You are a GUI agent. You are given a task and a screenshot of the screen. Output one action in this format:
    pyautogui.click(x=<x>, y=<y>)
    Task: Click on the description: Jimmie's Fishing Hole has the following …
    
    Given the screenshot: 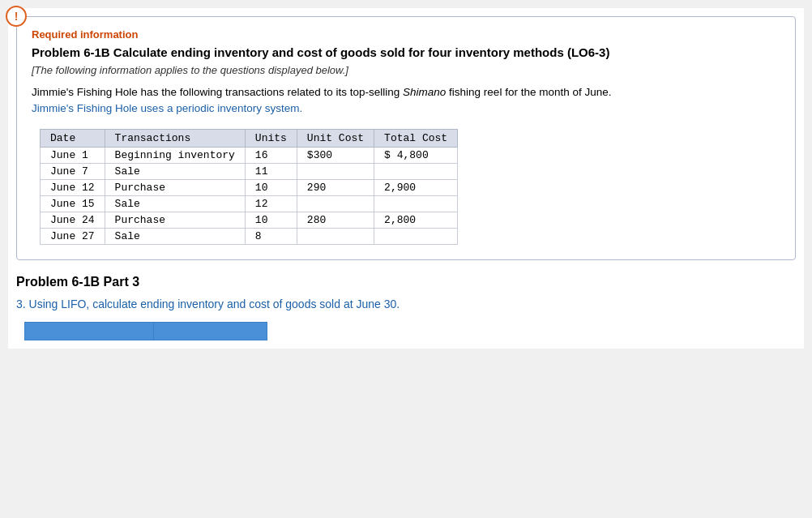 What is the action you would take?
    pyautogui.click(x=406, y=101)
    